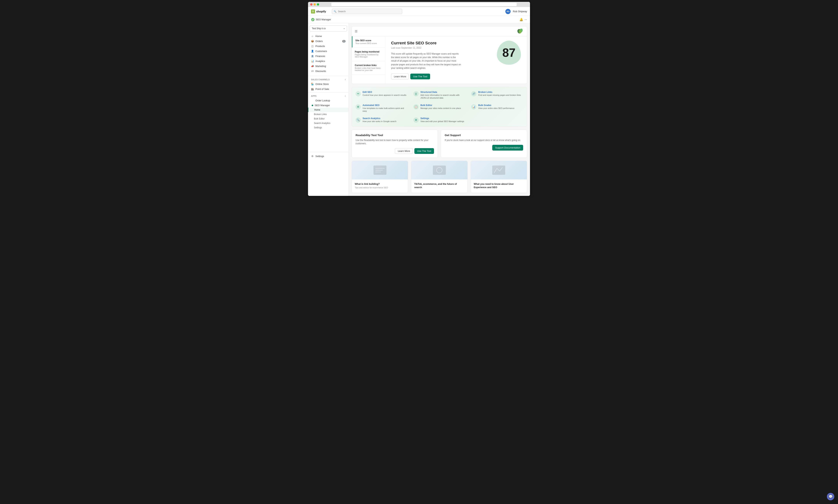  What do you see at coordinates (328, 51) in the screenshot?
I see `sidebar-item-customers: 👤 Customers` at bounding box center [328, 51].